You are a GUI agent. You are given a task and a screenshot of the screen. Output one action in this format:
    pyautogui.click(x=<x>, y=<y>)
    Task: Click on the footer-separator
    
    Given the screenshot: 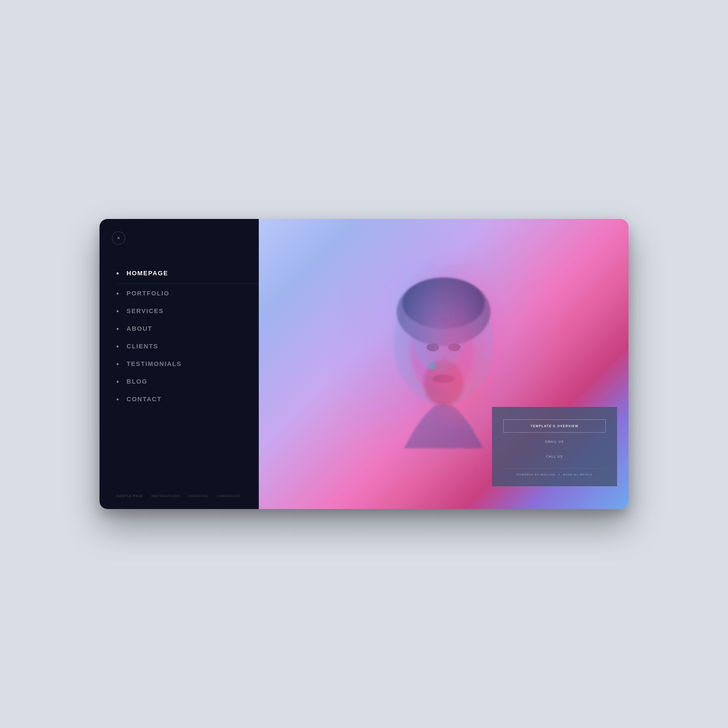 What is the action you would take?
    pyautogui.click(x=559, y=475)
    